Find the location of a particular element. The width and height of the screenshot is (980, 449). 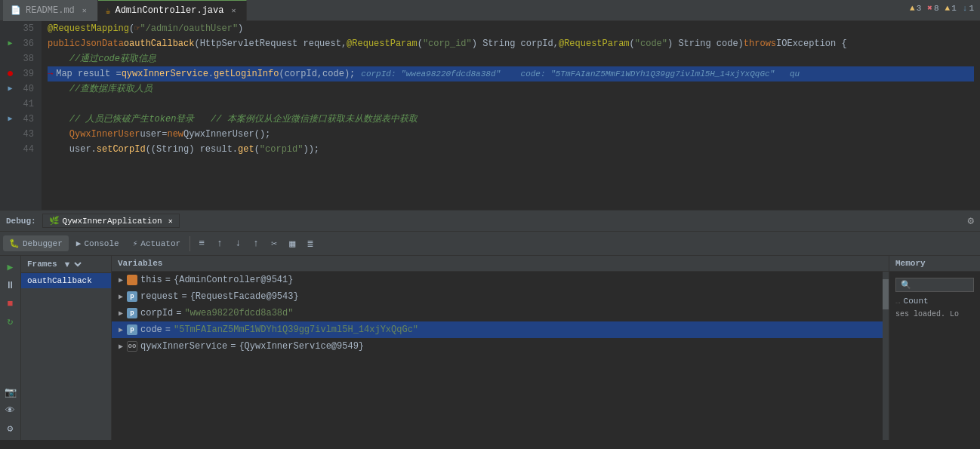

toolbar-btn-step-over: ↑ is located at coordinates (220, 244).